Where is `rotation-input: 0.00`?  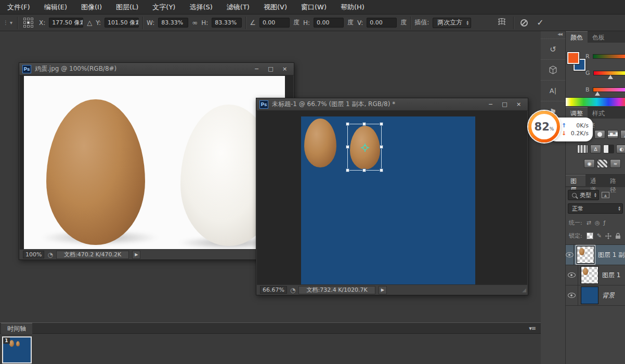 rotation-input: 0.00 is located at coordinates (275, 23).